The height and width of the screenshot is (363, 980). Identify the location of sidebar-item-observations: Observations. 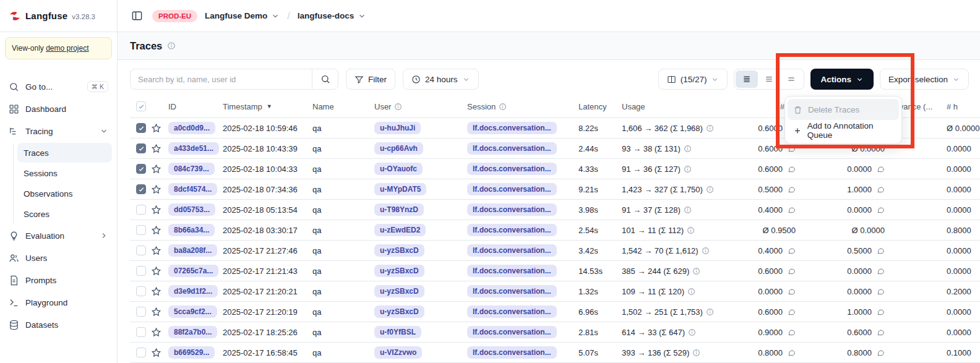
(64, 194).